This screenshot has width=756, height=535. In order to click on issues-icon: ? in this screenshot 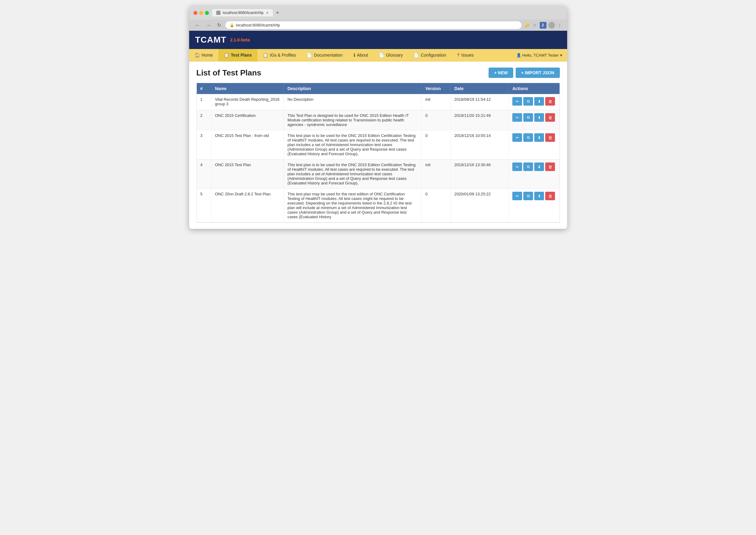, I will do `click(458, 55)`.